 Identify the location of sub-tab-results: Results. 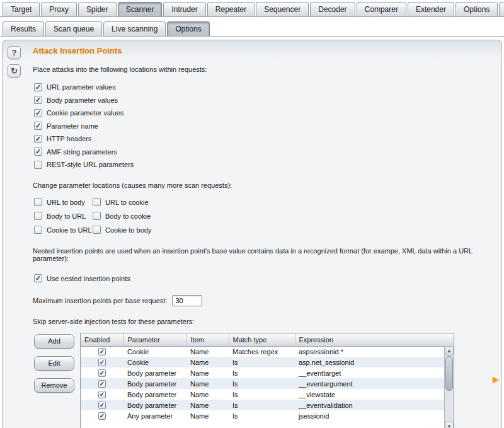
(23, 29).